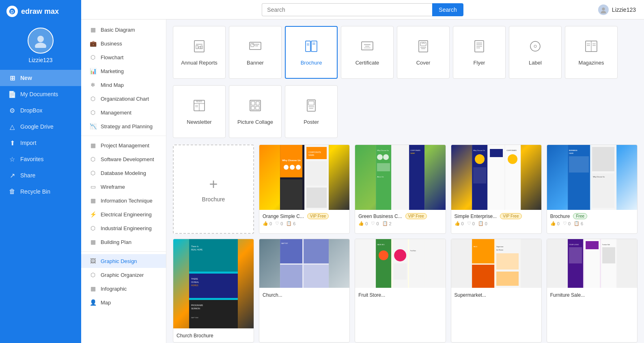  I want to click on left-panel-item-electrical: ⚡ Electrical Engineering, so click(123, 214).